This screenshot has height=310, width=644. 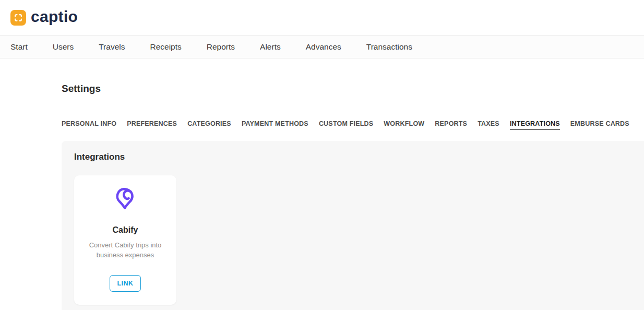 I want to click on integrations-section-title: Integrations, so click(x=353, y=157).